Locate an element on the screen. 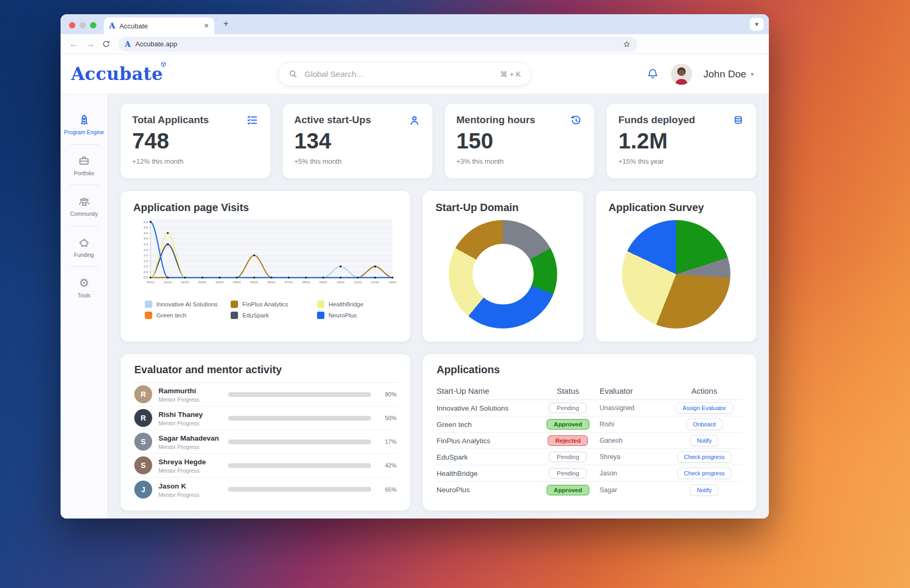 Image resolution: width=910 pixels, height=588 pixels. donut-chart-card: Start-Up Domain is located at coordinates (503, 266).